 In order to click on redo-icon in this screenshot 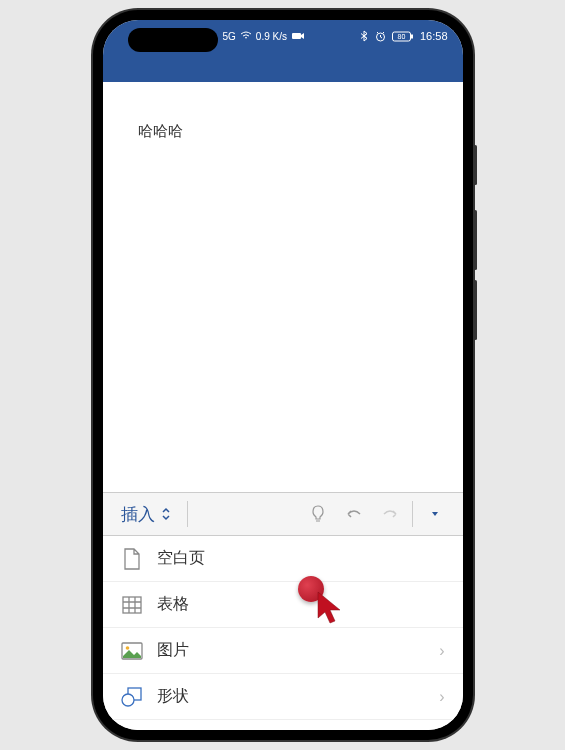, I will do `click(390, 514)`.